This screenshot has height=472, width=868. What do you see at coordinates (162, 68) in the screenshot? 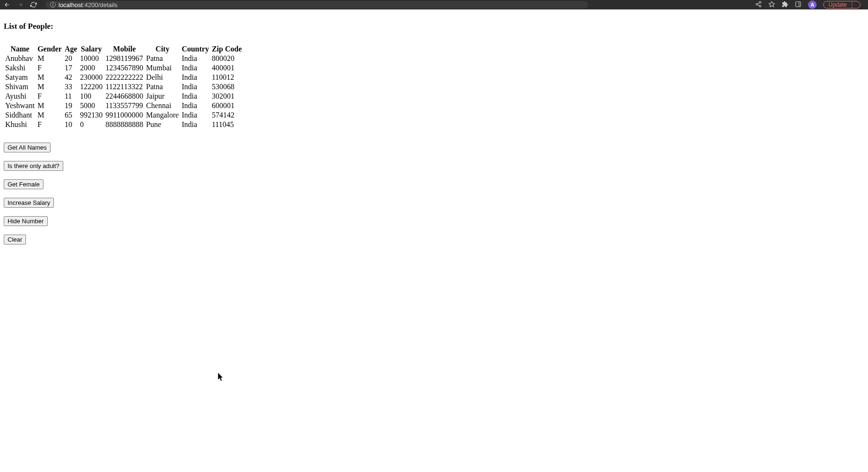
I see `table-cell-city: Mumbai` at bounding box center [162, 68].